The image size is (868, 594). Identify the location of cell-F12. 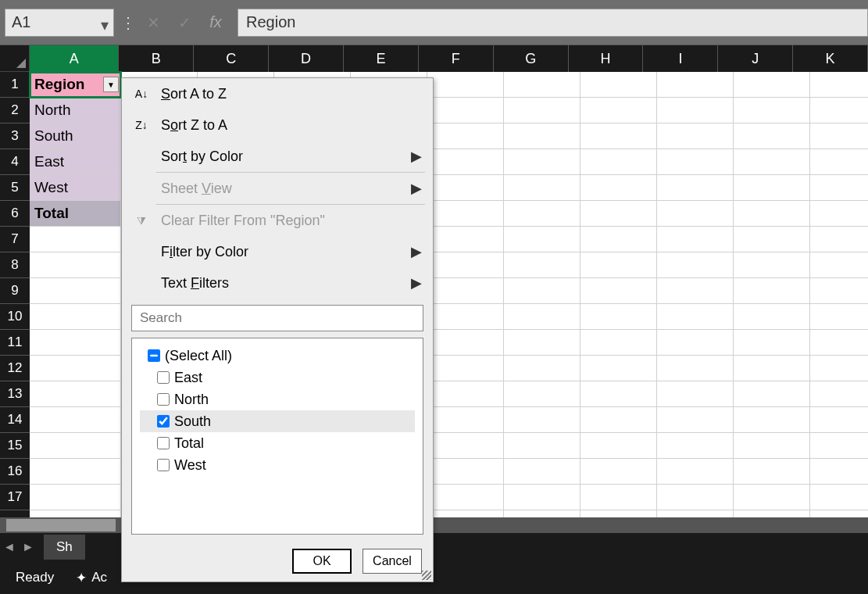
(466, 369).